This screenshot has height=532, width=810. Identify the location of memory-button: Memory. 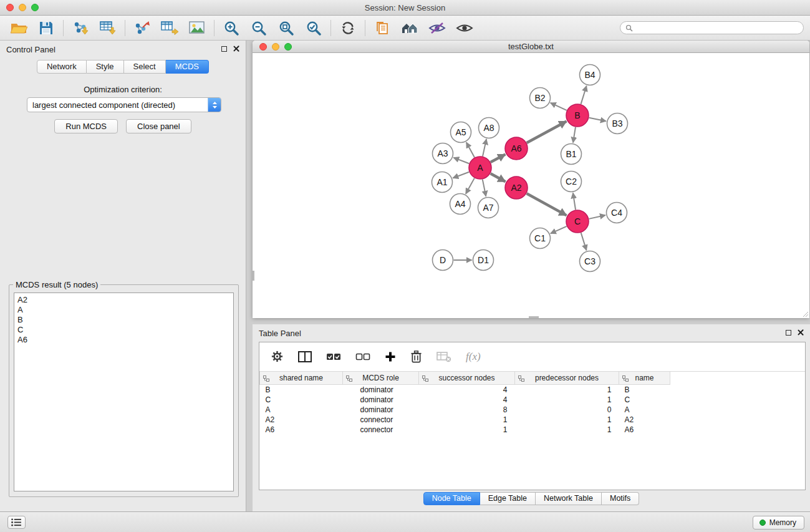
(778, 523).